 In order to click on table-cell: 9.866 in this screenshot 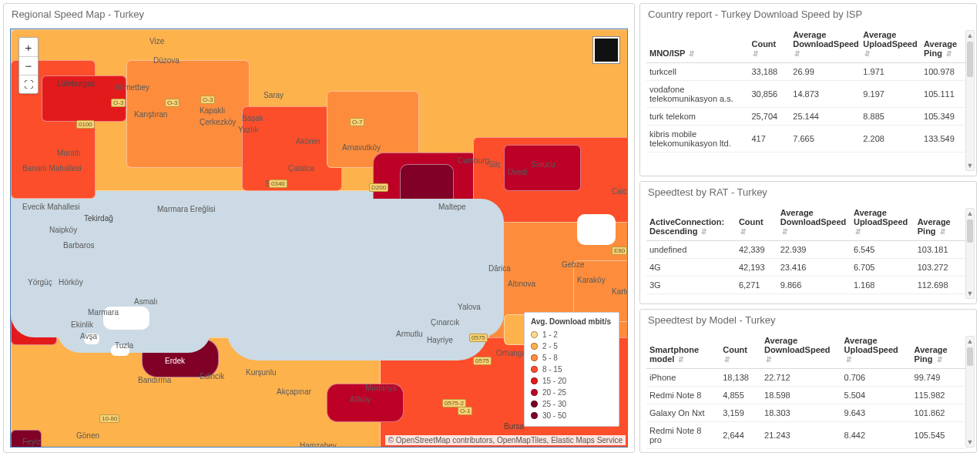, I will do `click(814, 285)`.